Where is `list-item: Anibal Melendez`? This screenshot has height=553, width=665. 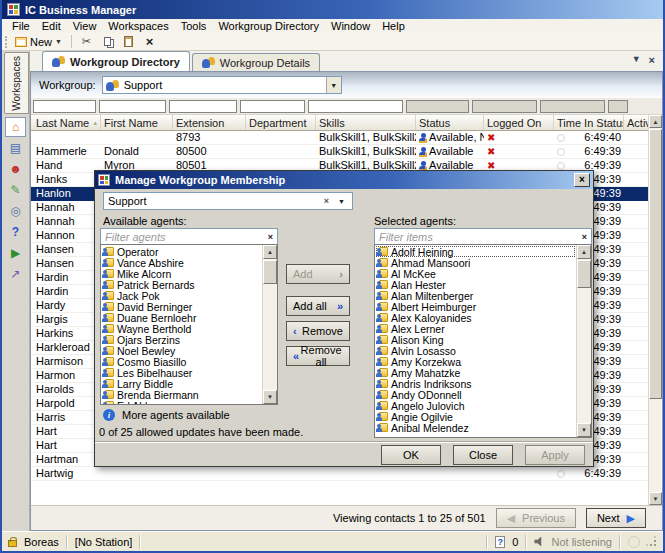 list-item: Anibal Melendez is located at coordinates (476, 428).